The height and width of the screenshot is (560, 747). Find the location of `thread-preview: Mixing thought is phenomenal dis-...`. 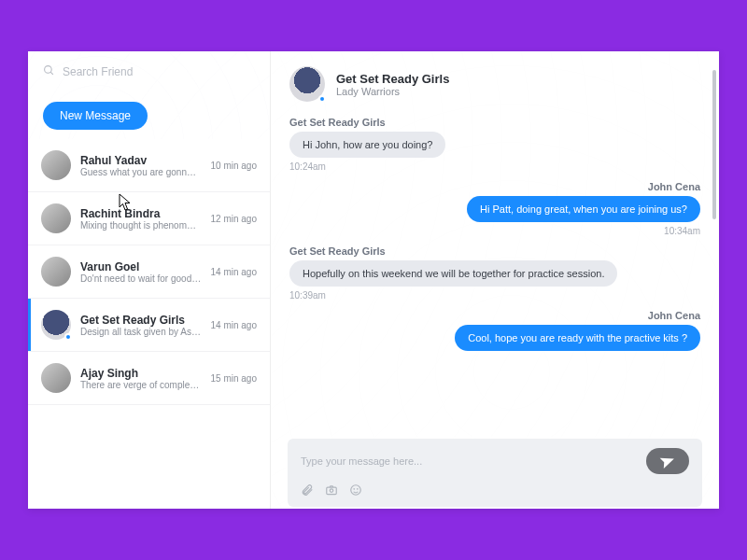

thread-preview: Mixing thought is phenomenal dis-... is located at coordinates (141, 226).